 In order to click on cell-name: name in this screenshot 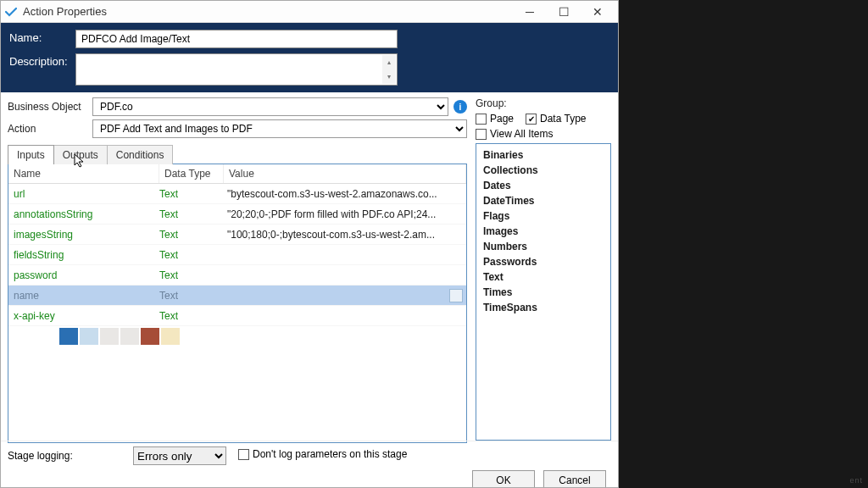, I will do `click(84, 296)`.